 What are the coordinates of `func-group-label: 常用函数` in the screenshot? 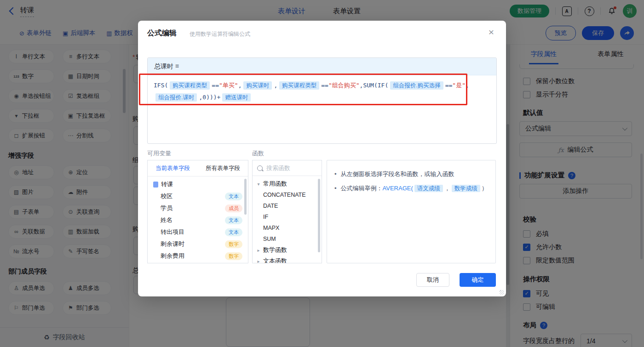 It's located at (275, 184).